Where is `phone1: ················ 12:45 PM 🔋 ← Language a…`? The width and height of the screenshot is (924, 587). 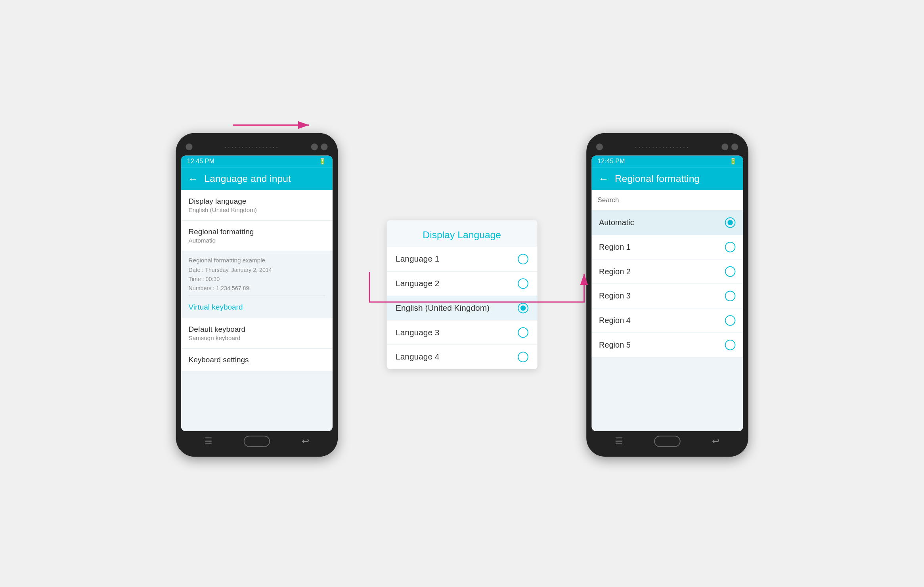
phone1: ················ 12:45 PM 🔋 ← Language a… is located at coordinates (257, 295).